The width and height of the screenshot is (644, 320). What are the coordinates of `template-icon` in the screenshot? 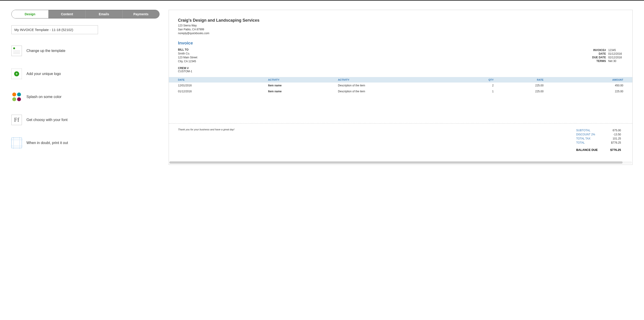 It's located at (17, 51).